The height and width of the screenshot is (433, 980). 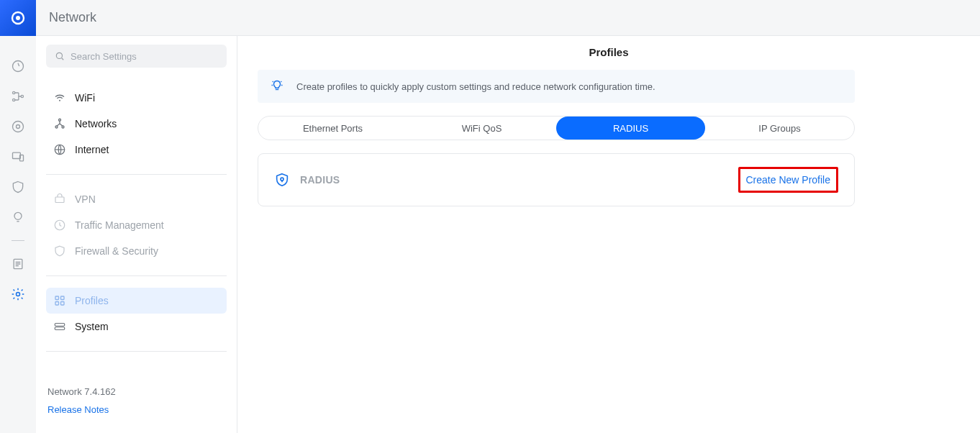 I want to click on page-title: Network, so click(x=73, y=17).